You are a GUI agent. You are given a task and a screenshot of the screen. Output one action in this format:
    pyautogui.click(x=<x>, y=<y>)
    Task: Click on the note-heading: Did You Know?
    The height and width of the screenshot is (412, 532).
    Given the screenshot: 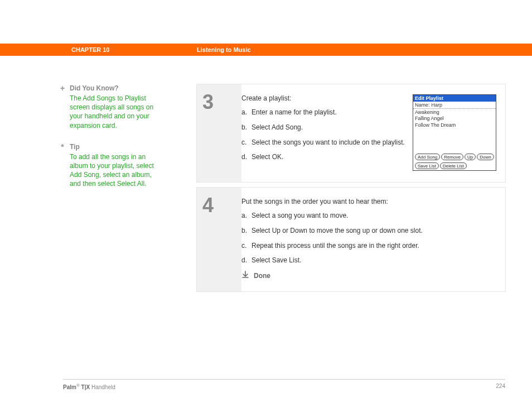 What is the action you would take?
    pyautogui.click(x=94, y=88)
    